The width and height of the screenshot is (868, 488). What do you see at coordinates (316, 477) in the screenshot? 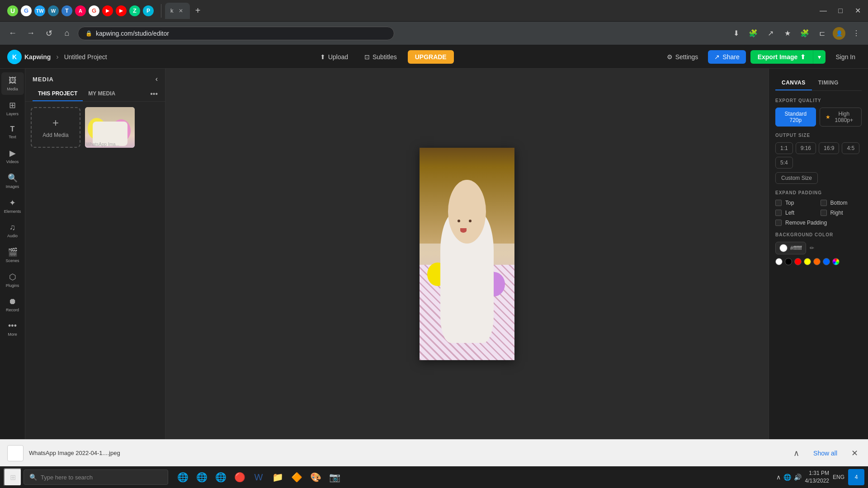
I see `taskbar-app-paint: 🎨` at bounding box center [316, 477].